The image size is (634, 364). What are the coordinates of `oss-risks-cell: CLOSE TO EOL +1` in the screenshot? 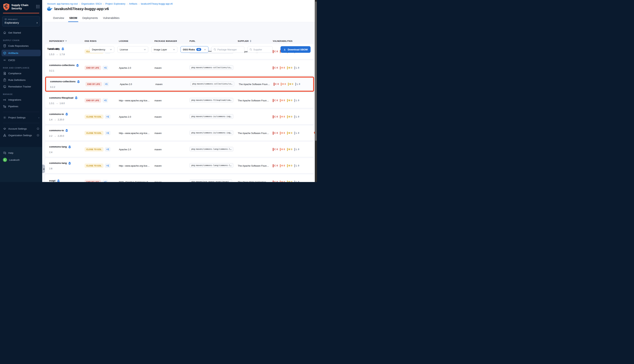 It's located at (102, 117).